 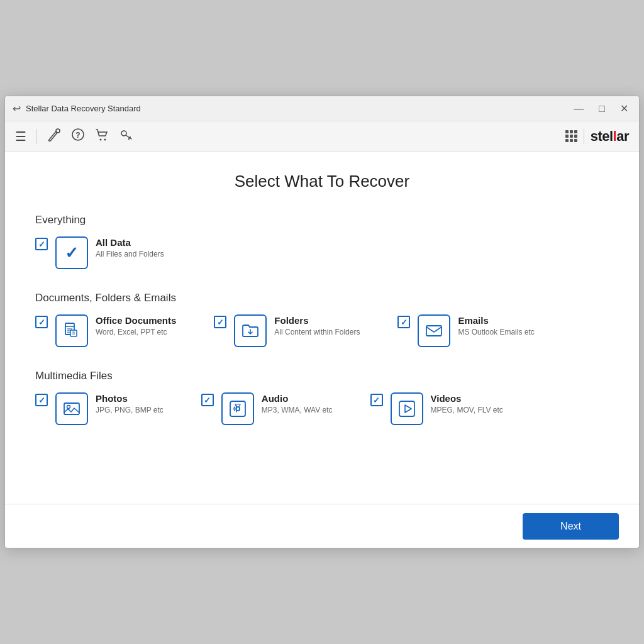 I want to click on tools-icon, so click(x=54, y=136).